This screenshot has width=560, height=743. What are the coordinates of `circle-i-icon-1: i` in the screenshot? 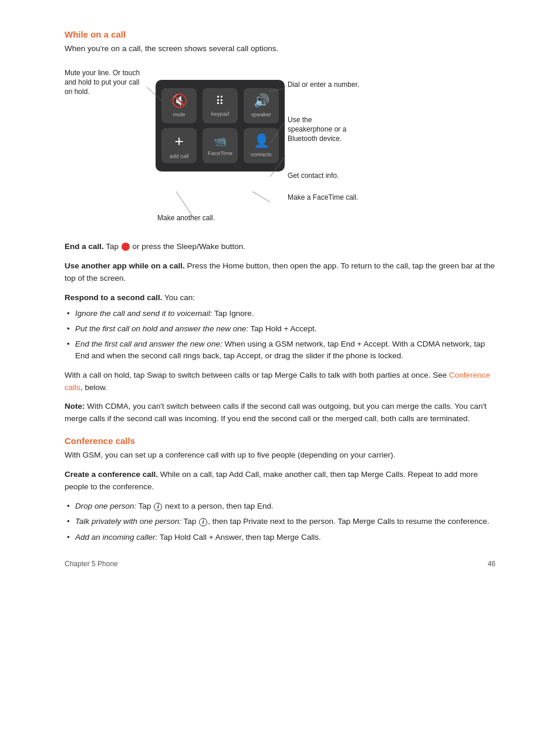 It's located at (158, 507).